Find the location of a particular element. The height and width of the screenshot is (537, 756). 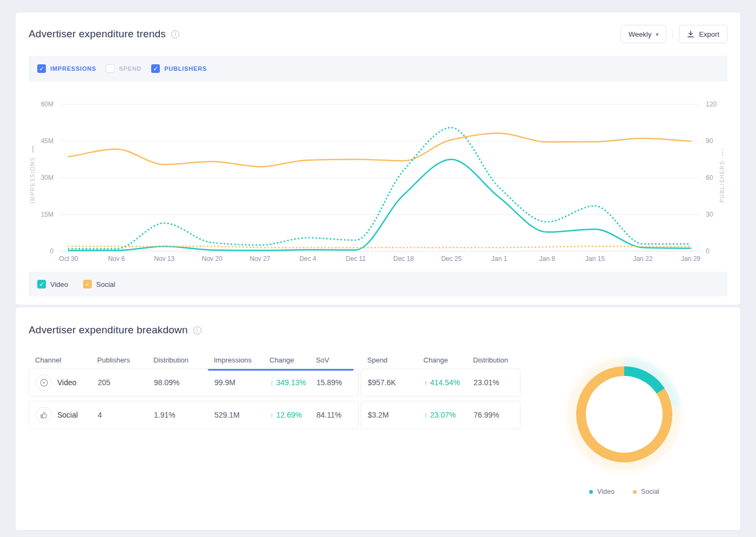

svg-text: 120 is located at coordinates (711, 104).